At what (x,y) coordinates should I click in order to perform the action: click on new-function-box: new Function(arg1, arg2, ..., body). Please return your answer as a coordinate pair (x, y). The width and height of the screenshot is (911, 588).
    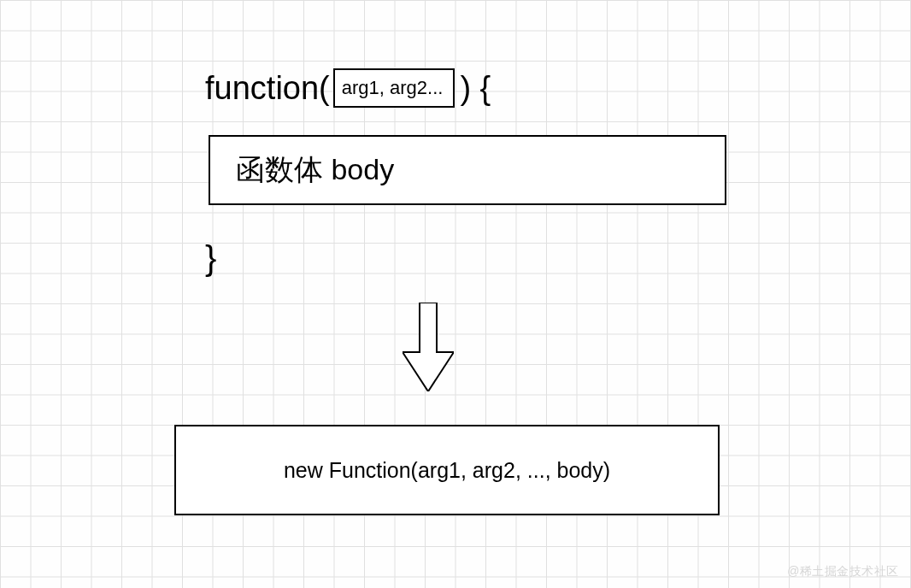
    Looking at the image, I should click on (447, 470).